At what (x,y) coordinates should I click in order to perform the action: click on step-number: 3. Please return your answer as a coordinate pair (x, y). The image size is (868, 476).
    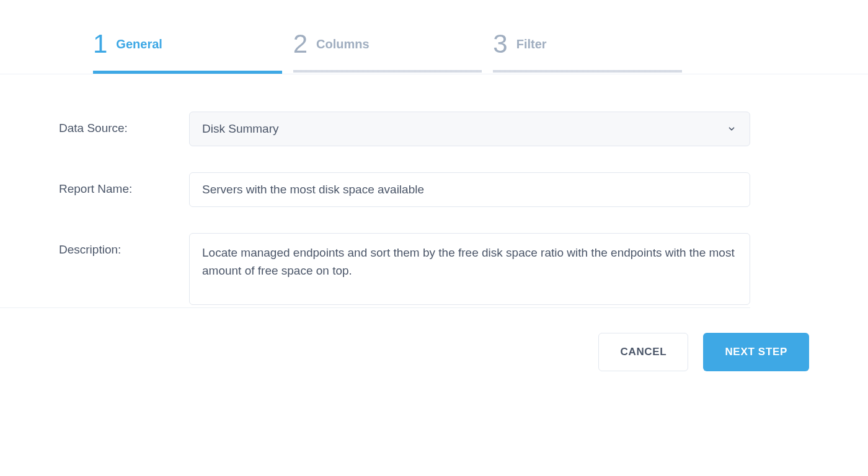
    Looking at the image, I should click on (500, 44).